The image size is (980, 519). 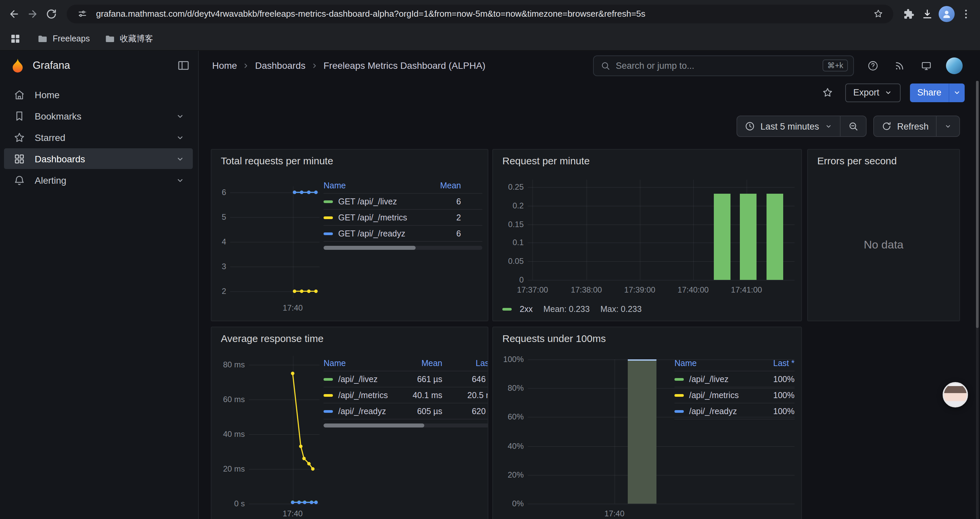 I want to click on time-range-picker: Last 5 minutes, so click(x=789, y=126).